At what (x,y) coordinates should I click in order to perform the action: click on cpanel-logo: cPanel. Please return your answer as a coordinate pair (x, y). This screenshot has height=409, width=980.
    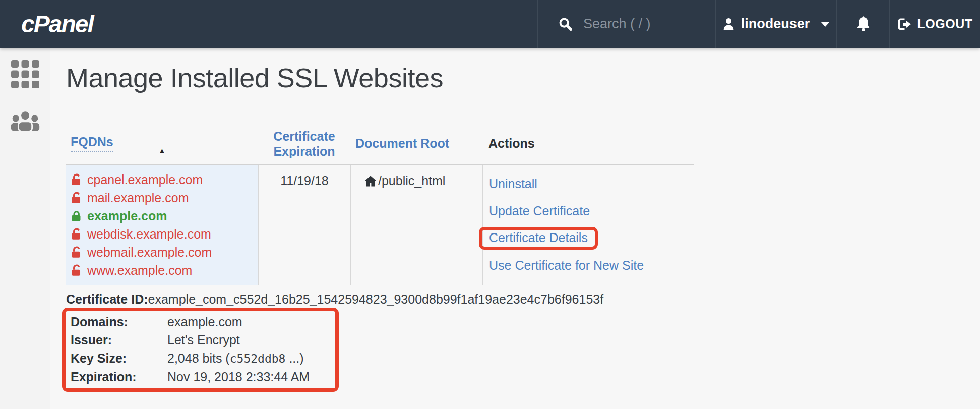
    Looking at the image, I should click on (46, 24).